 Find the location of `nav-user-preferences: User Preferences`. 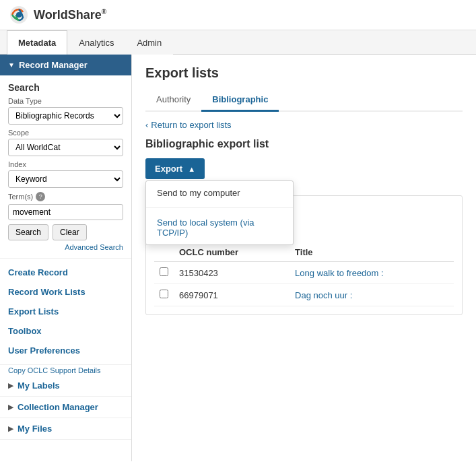

nav-user-preferences: User Preferences is located at coordinates (66, 350).